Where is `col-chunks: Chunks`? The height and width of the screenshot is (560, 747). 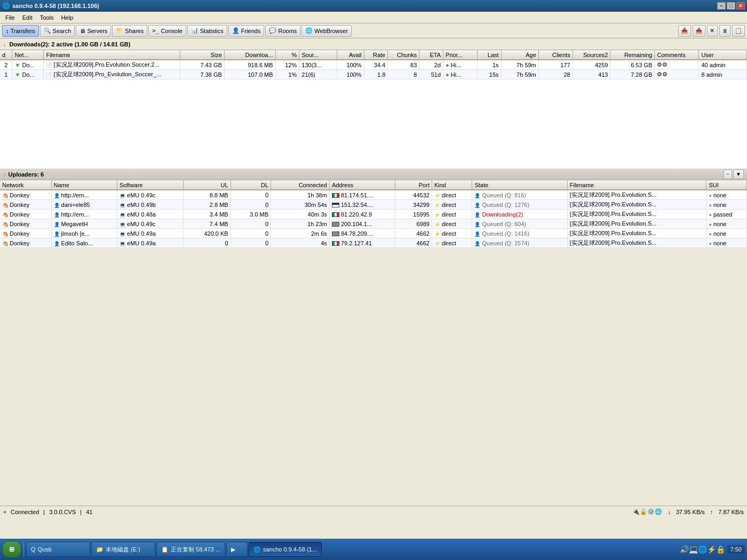
col-chunks: Chunks is located at coordinates (403, 55).